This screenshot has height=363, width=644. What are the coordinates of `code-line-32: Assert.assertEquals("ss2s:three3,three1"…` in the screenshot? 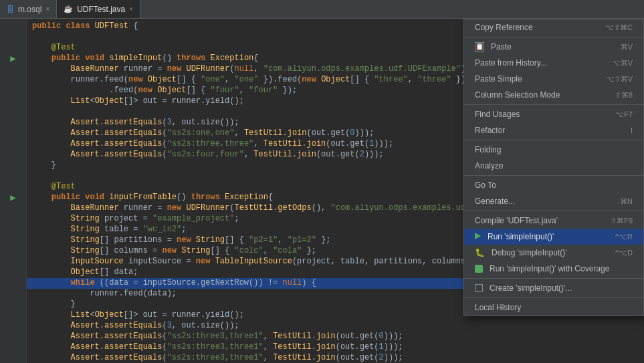 It's located at (336, 358).